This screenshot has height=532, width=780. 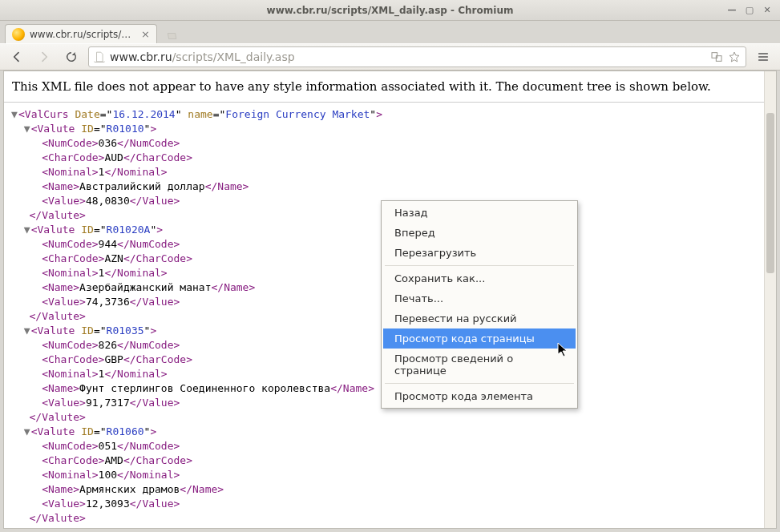 What do you see at coordinates (44, 57) in the screenshot?
I see `arrow-right-icon` at bounding box center [44, 57].